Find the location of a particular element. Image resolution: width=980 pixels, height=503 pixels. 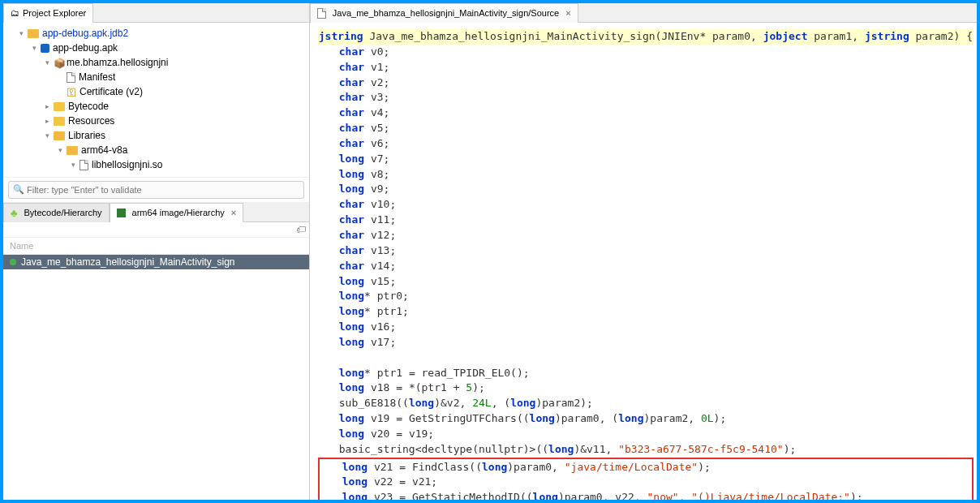

tree-libraries: ▾Libraries is located at coordinates (156, 135).